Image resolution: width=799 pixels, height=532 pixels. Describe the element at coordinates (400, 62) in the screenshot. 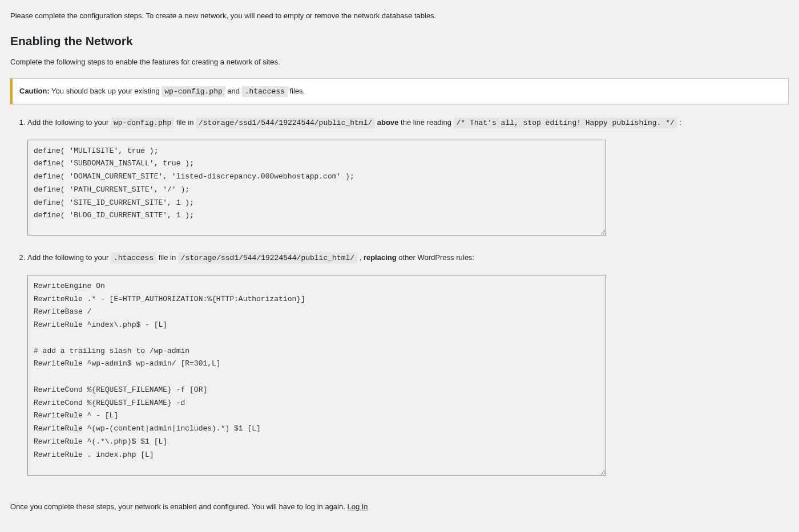

I see `section-subtitle: Complete the following steps to enable t…` at that location.